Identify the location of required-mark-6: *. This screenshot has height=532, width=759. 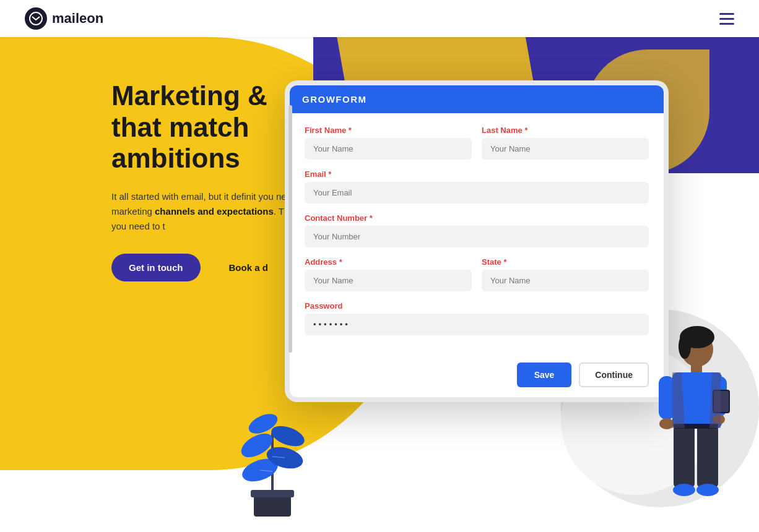
(505, 262).